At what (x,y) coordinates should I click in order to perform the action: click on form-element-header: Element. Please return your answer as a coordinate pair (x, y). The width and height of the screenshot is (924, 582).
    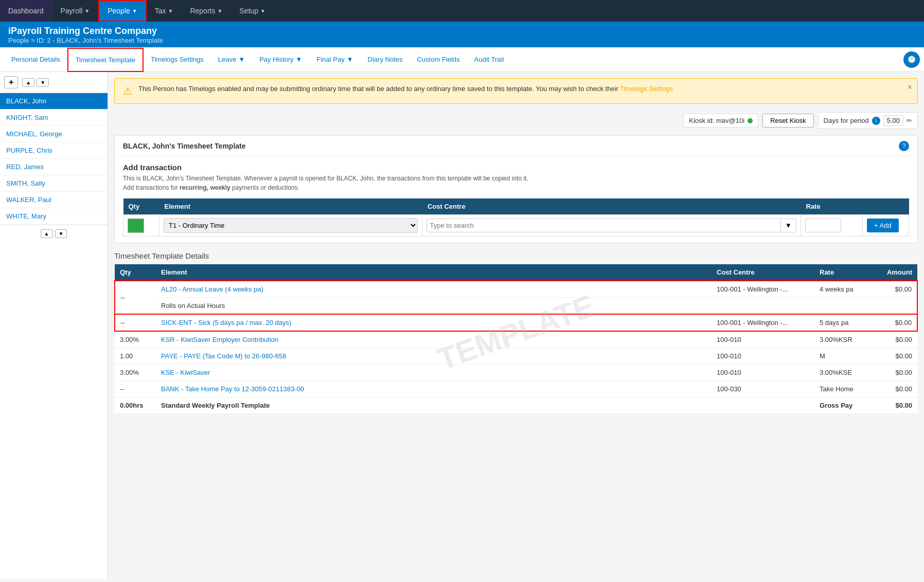
    Looking at the image, I should click on (291, 207).